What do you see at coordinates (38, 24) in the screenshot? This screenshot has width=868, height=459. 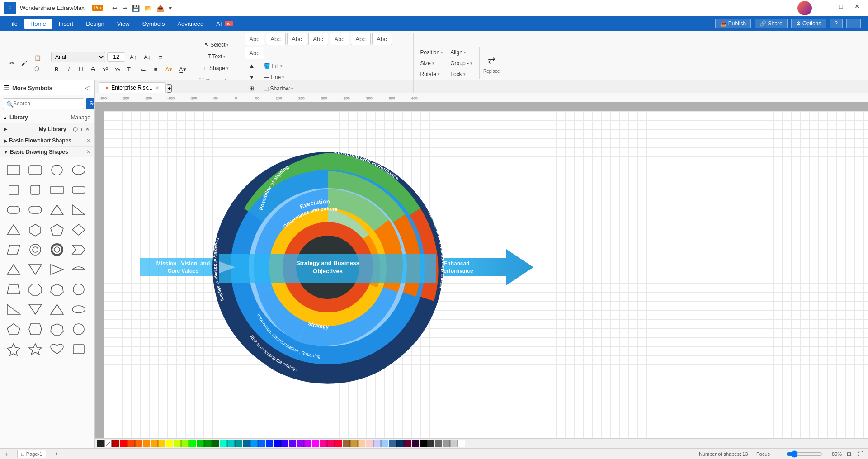 I see `menu-home: Home` at bounding box center [38, 24].